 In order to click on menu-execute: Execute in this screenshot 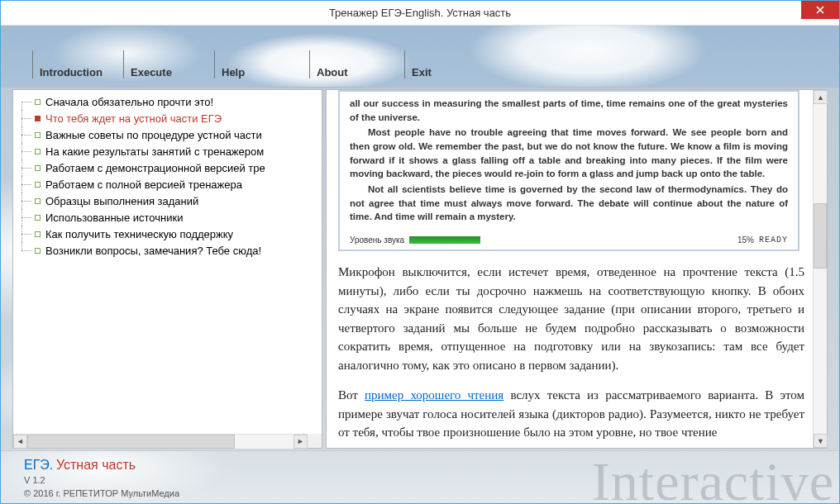, I will do `click(162, 66)`.